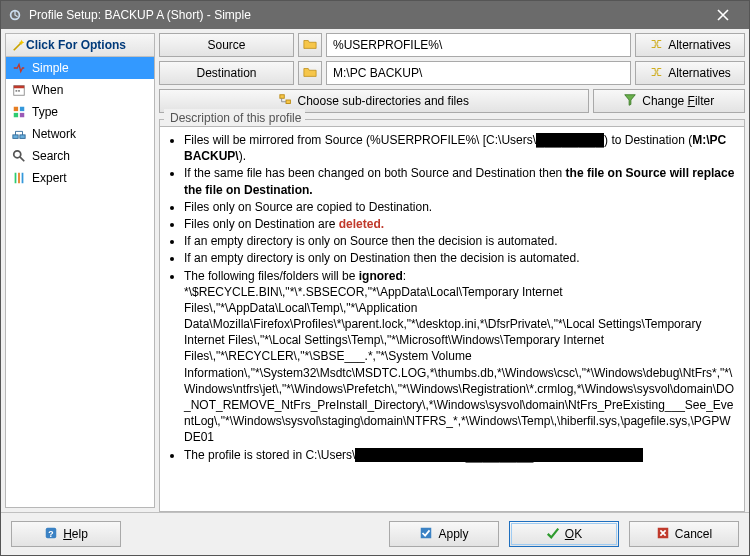  What do you see at coordinates (19, 68) in the screenshot?
I see `simple-icon` at bounding box center [19, 68].